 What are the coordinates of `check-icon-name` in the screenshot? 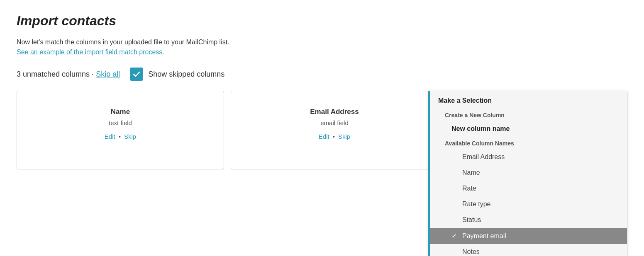 It's located at (455, 173).